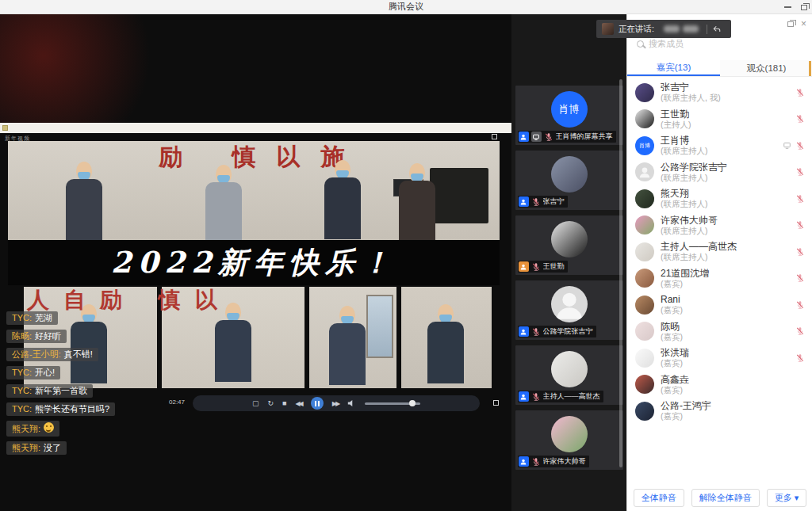 This screenshot has height=511, width=812. I want to click on member-name: 王世勤, so click(676, 114).